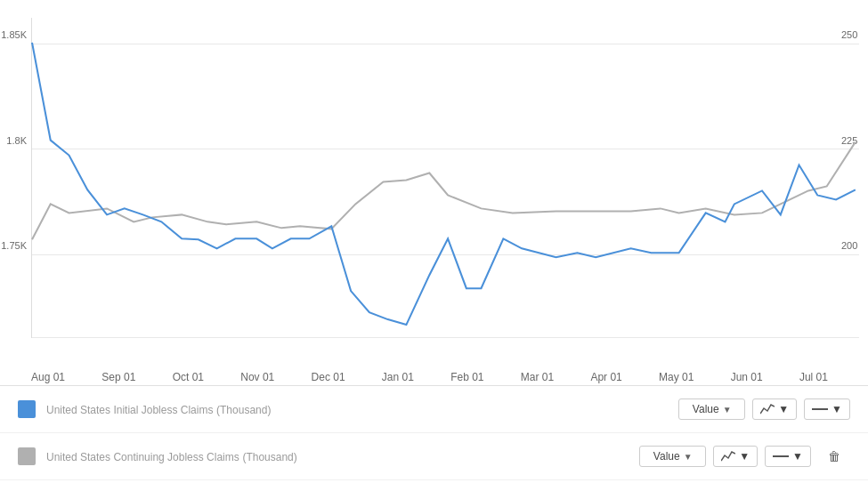 Image resolution: width=868 pixels, height=483 pixels. What do you see at coordinates (257, 374) in the screenshot?
I see `x-label-nov: Nov 01` at bounding box center [257, 374].